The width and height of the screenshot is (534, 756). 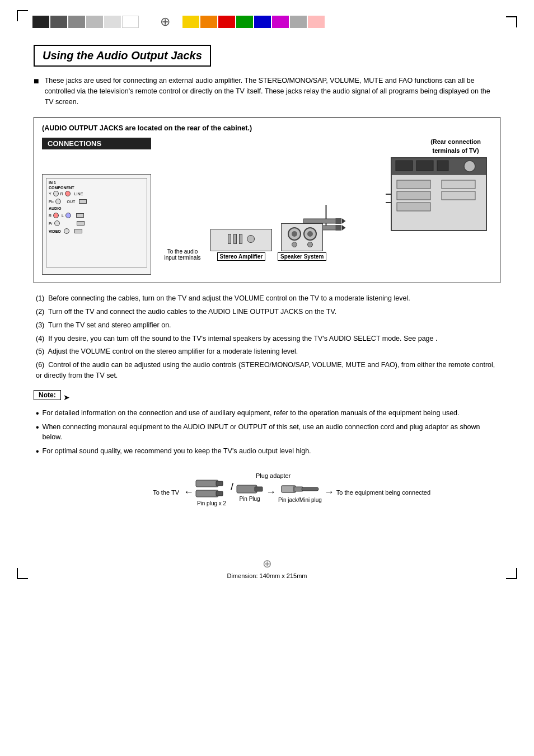 What do you see at coordinates (267, 424) in the screenshot?
I see `notes-section: Note: ➤ • For detailed information on th…` at bounding box center [267, 424].